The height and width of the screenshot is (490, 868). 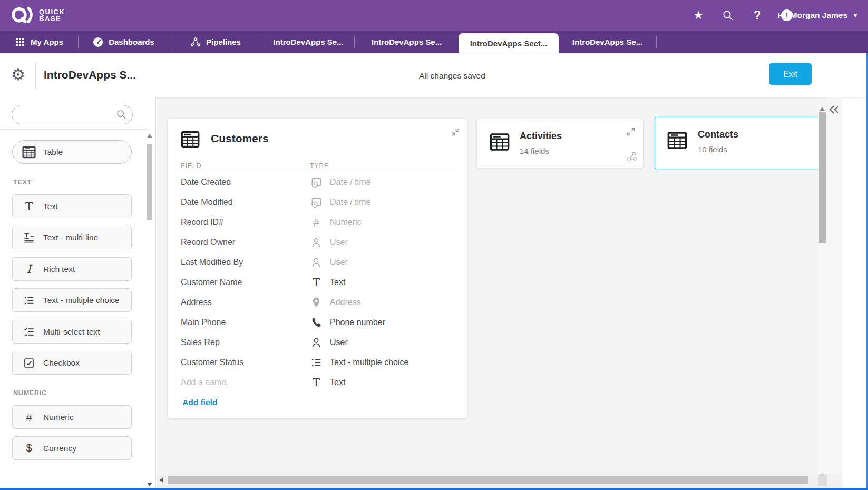 What do you see at coordinates (657, 42) in the screenshot?
I see `nav-divider` at bounding box center [657, 42].